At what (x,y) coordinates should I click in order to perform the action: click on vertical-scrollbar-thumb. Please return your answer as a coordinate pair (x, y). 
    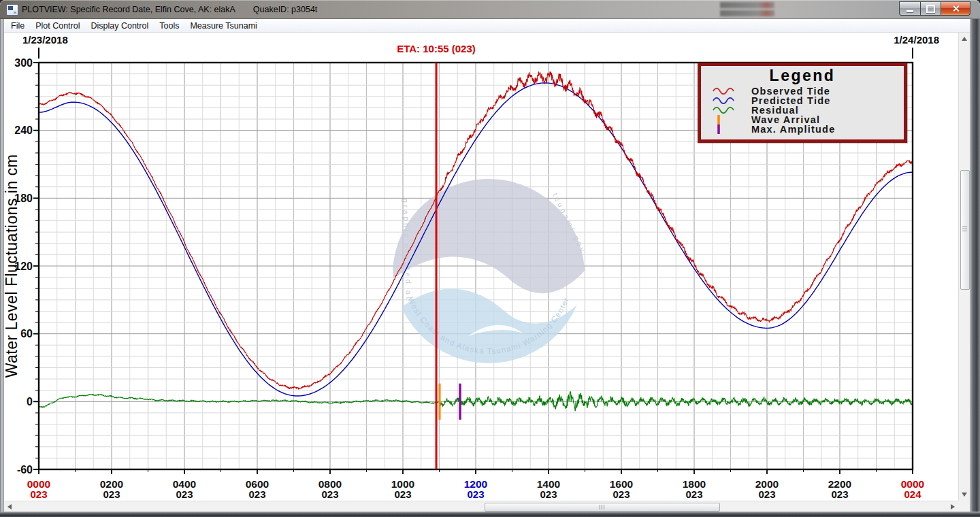
    Looking at the image, I should click on (965, 230).